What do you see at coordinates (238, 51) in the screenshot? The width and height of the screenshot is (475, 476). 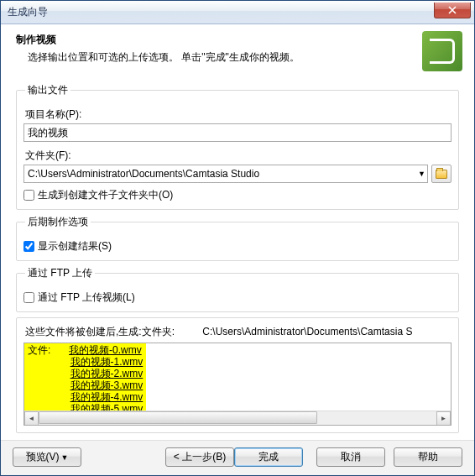 I see `wizard-header: 制作视频 选择输出位置和可选的上传选项。 单击"完成"生成你的视频。` at bounding box center [238, 51].